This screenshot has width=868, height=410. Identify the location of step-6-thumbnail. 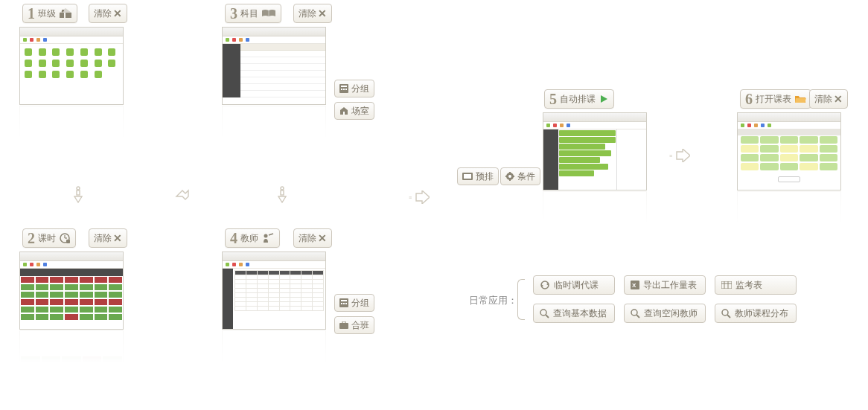
(789, 152).